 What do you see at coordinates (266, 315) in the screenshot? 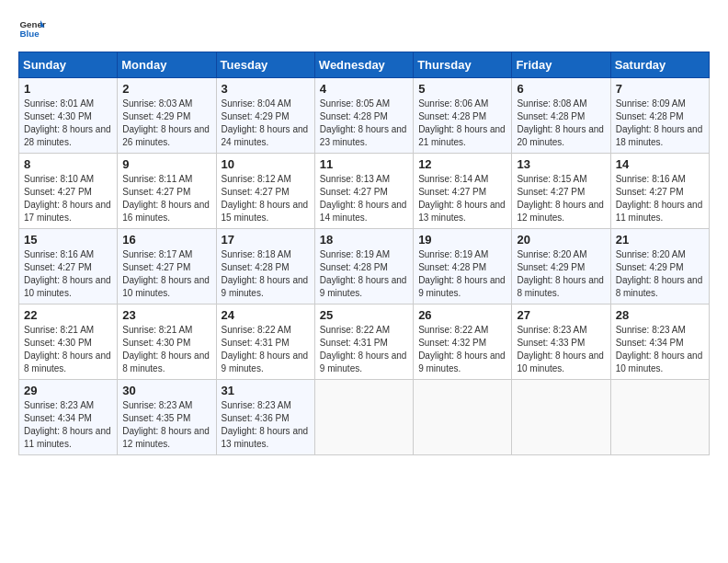
I see `day-number: 24` at bounding box center [266, 315].